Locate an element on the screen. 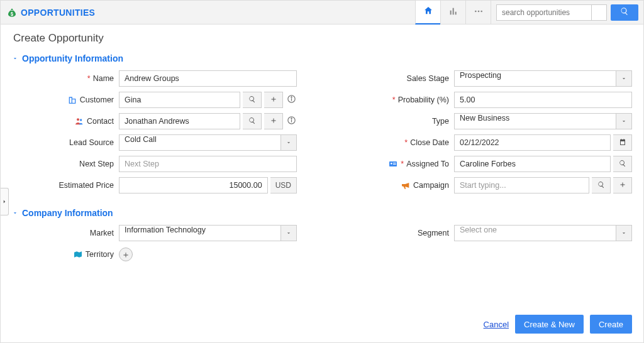 The width and height of the screenshot is (644, 343). ellipsis-icon is located at coordinates (479, 13).